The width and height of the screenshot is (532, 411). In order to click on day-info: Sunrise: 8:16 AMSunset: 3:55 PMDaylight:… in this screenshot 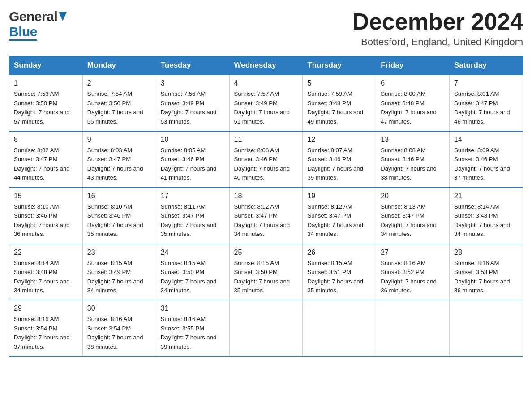, I will do `click(189, 333)`.